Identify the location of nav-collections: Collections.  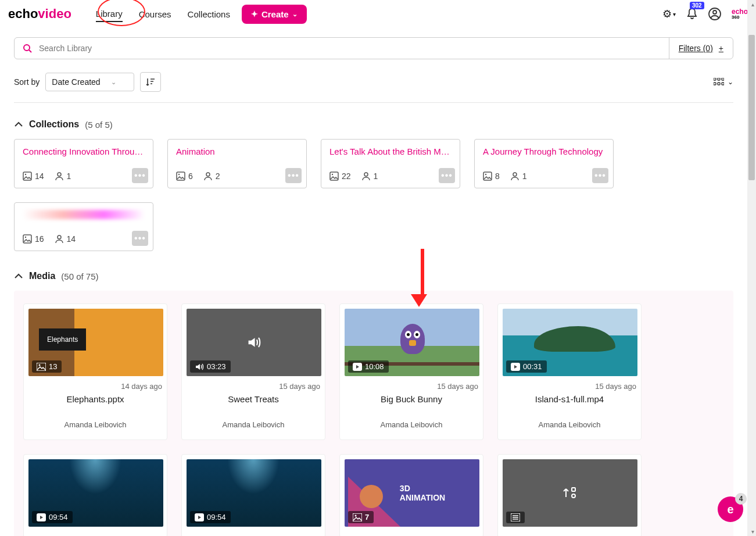
(209, 14).